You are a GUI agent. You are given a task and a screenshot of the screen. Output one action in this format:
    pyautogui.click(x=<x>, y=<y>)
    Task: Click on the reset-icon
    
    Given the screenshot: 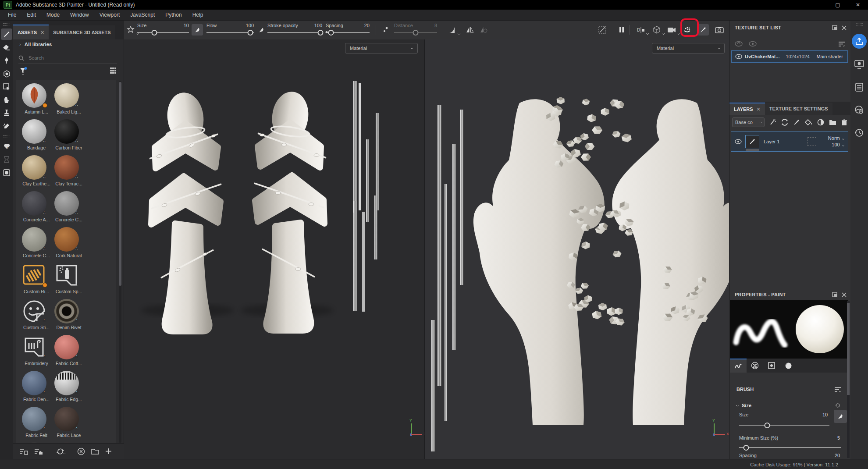 What is the action you would take?
    pyautogui.click(x=838, y=405)
    